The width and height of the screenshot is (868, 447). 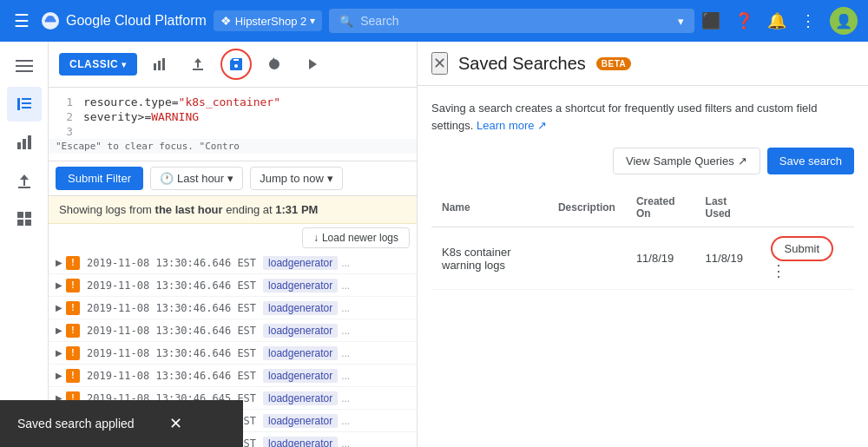 What do you see at coordinates (98, 64) in the screenshot?
I see `classic-button: CLASSIC ▾` at bounding box center [98, 64].